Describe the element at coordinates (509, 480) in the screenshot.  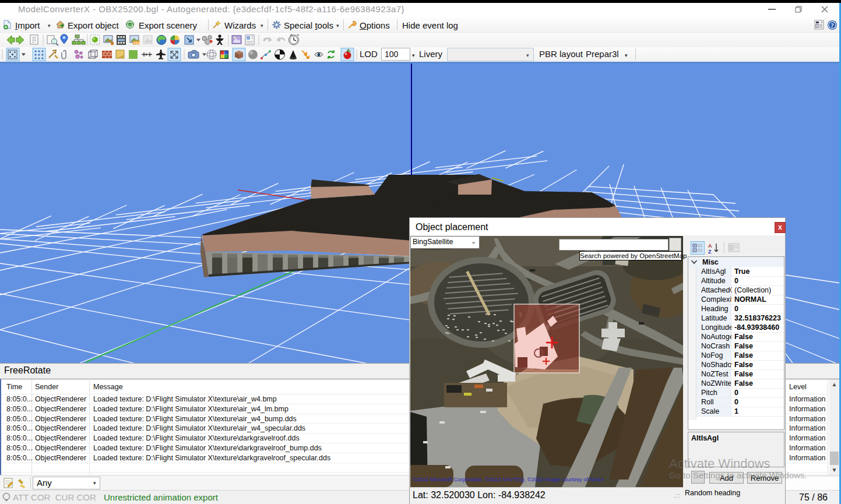
I see `svg-text:©2022 Microsoft Corporation, ©: ©2022 Microsoft Corporation, ©2022 NAVTE…` at that location.